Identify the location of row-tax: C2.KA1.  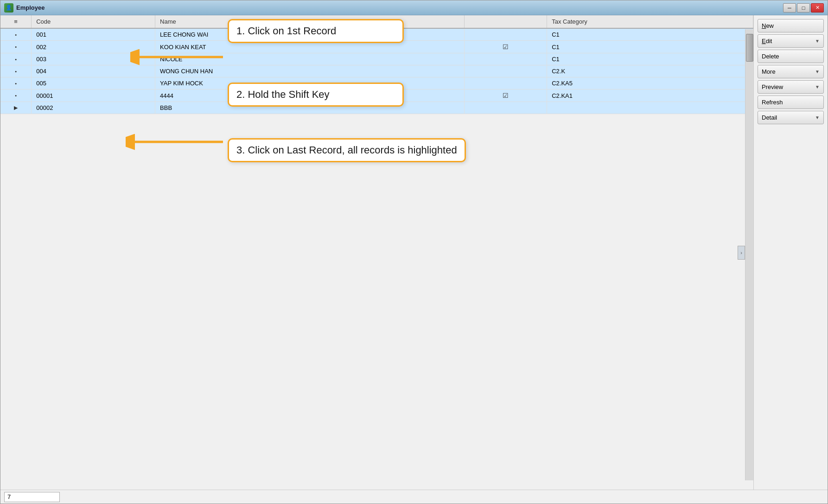
(650, 96).